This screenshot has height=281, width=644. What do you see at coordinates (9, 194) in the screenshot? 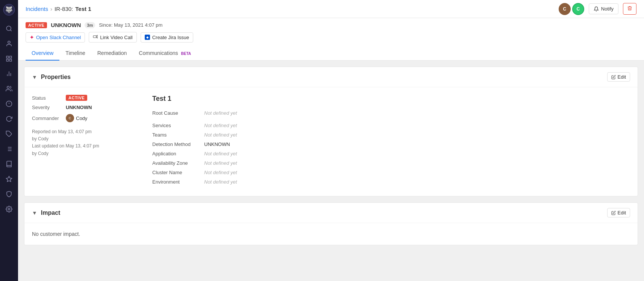
I see `shield-icon` at bounding box center [9, 194].